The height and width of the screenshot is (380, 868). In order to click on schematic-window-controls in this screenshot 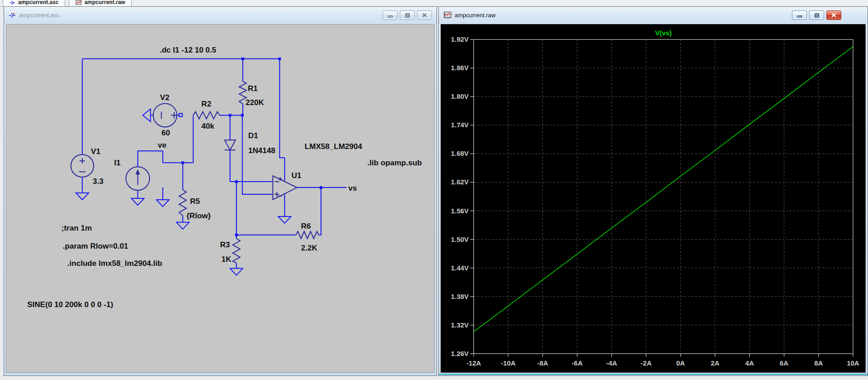, I will do `click(408, 15)`.